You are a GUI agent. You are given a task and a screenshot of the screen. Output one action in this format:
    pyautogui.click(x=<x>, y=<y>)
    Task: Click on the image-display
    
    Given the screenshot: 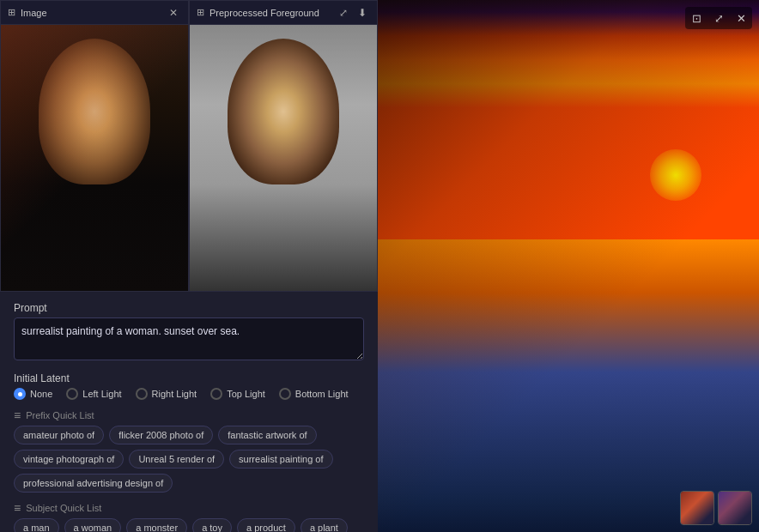 What is the action you would take?
    pyautogui.click(x=94, y=158)
    